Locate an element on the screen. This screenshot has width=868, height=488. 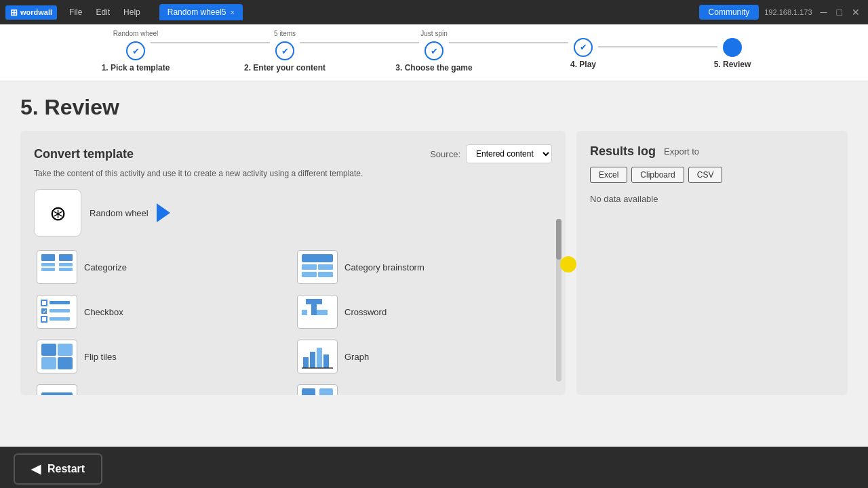
community-button: Community is located at coordinates (730, 12).